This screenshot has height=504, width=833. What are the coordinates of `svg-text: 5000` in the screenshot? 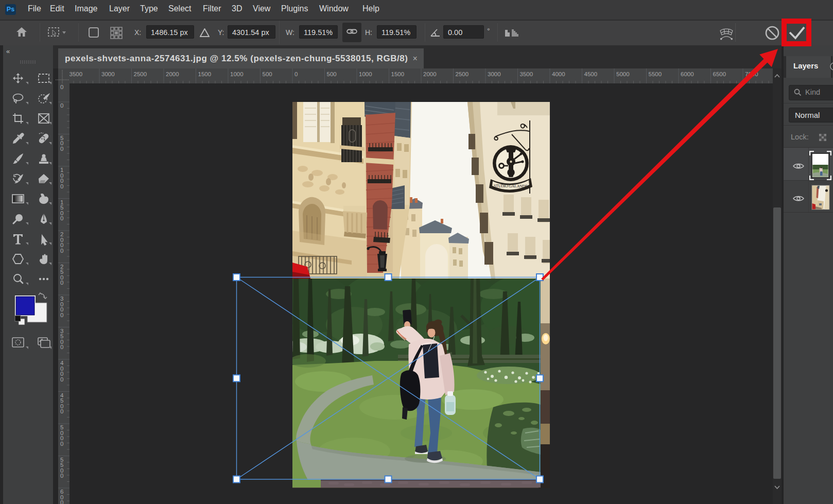 It's located at (623, 74).